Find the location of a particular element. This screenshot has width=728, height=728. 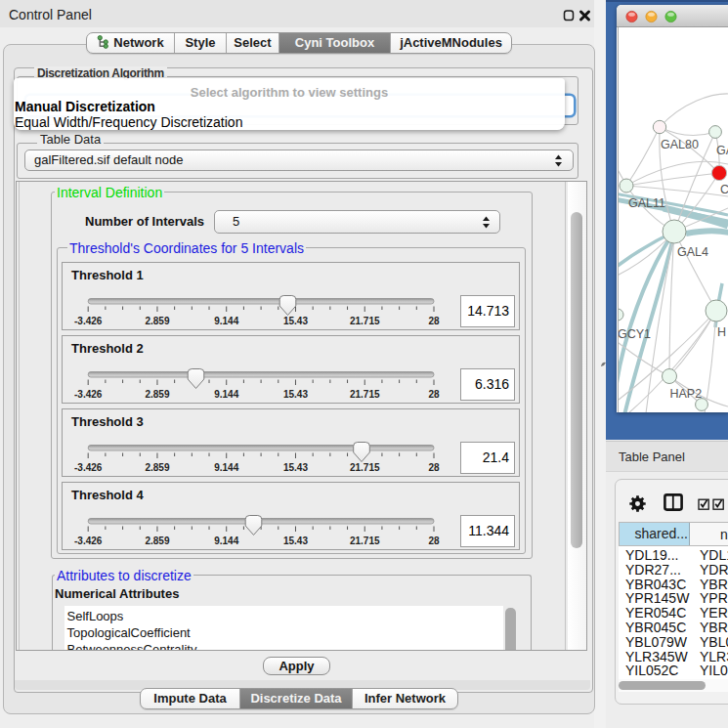

svg-text: GAL80 is located at coordinates (680, 145).